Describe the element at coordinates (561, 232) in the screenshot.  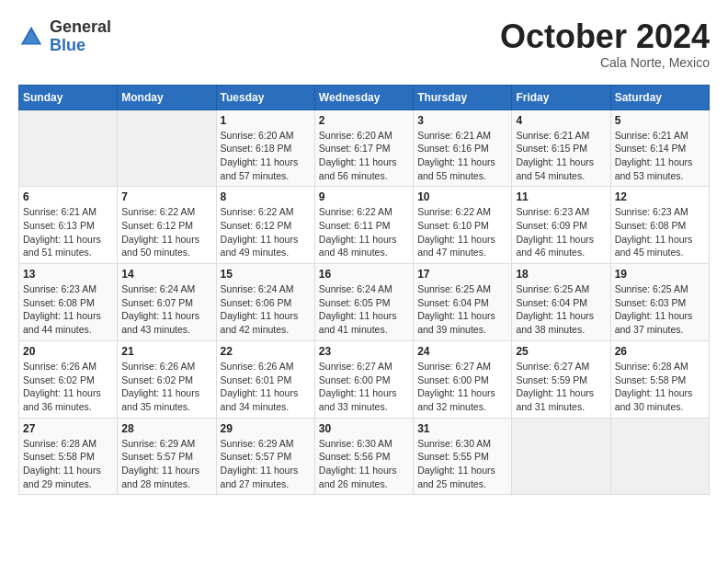
I see `day-info: Sunrise: 6:23 AMSunset: 6:09 PMDaylight:…` at that location.